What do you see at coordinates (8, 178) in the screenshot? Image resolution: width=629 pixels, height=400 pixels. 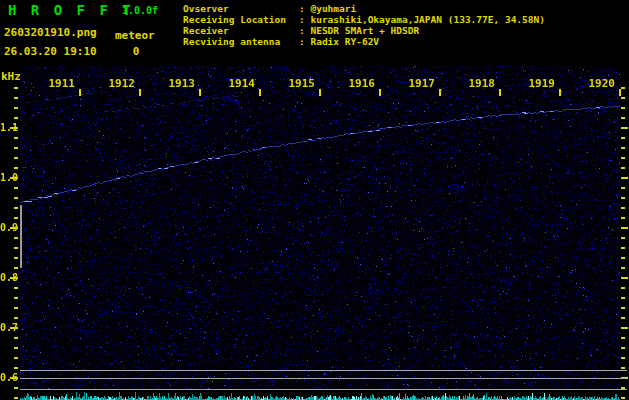 I see `y-tick-label: 1.0` at bounding box center [8, 178].